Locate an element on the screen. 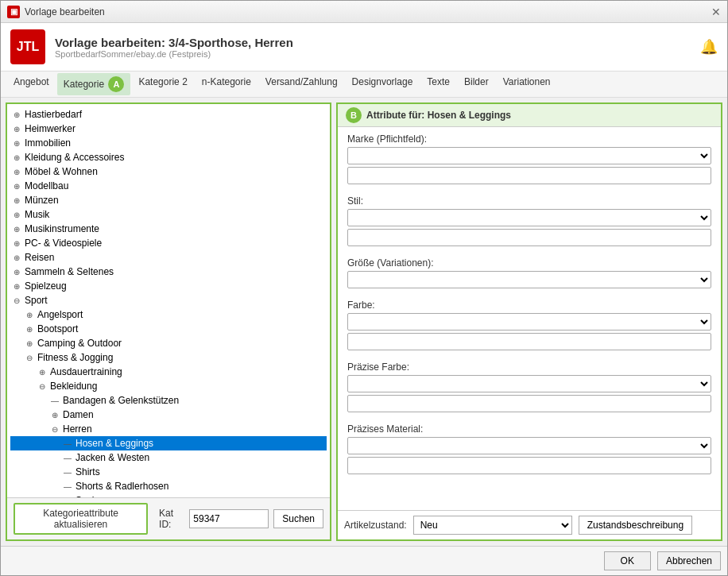 The width and height of the screenshot is (728, 576). tree-item: ⊖Herren is located at coordinates (168, 429).